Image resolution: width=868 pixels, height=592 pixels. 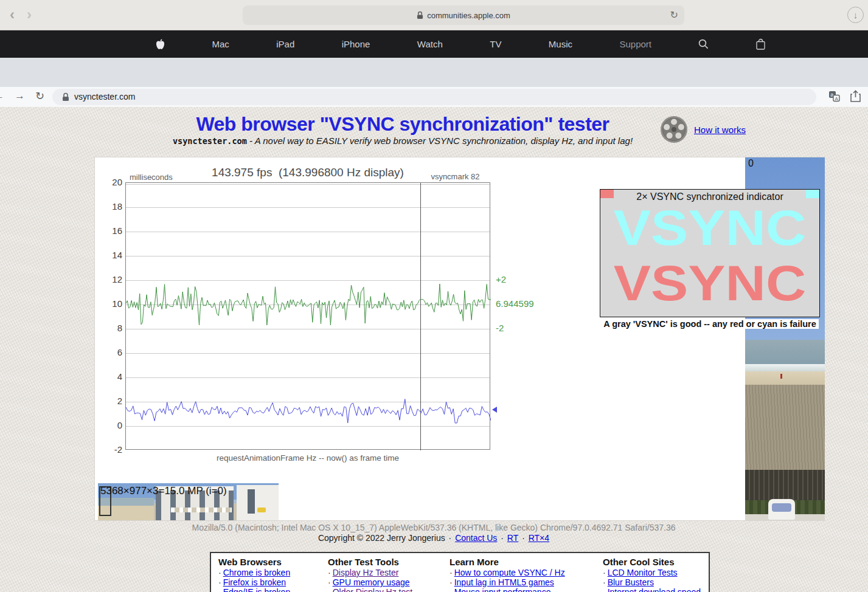 What do you see at coordinates (674, 129) in the screenshot?
I see `film-reel-icon` at bounding box center [674, 129].